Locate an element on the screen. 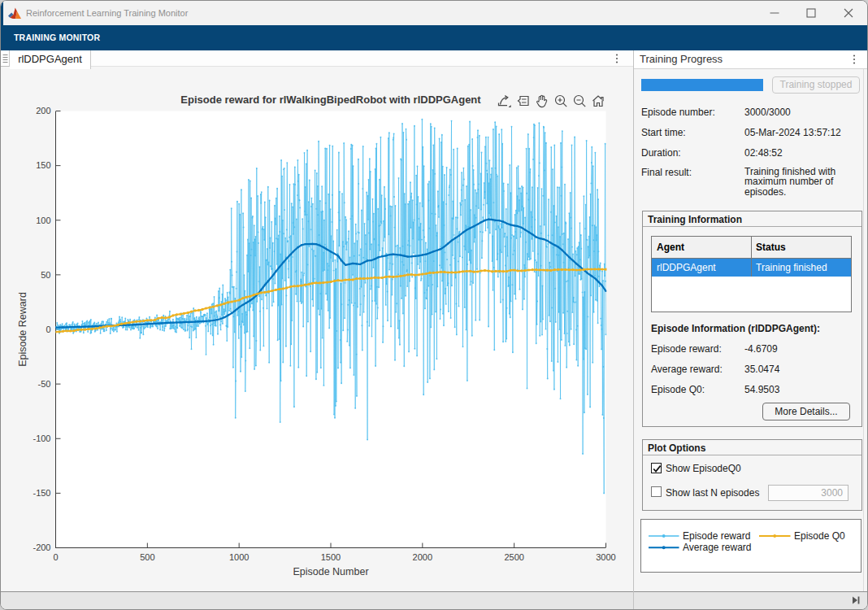  field-label: Final result: is located at coordinates (666, 172).